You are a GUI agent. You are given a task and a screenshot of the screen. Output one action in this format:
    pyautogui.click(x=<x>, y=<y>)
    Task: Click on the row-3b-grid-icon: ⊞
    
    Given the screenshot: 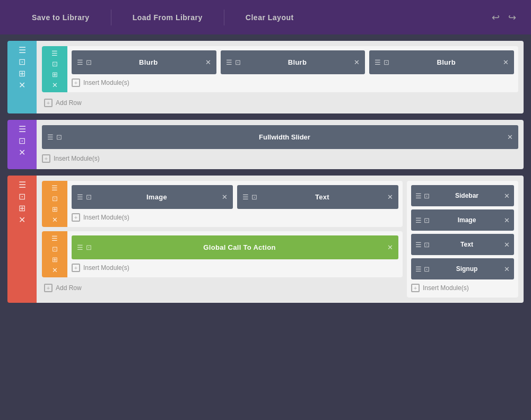 What is the action you would take?
    pyautogui.click(x=55, y=260)
    